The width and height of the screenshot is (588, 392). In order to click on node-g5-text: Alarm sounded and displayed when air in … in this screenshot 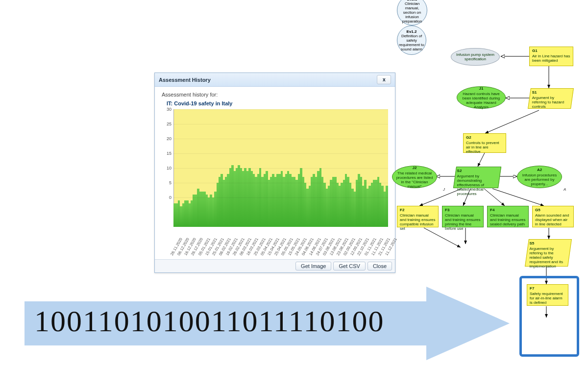, I will do `click(552, 220)`.